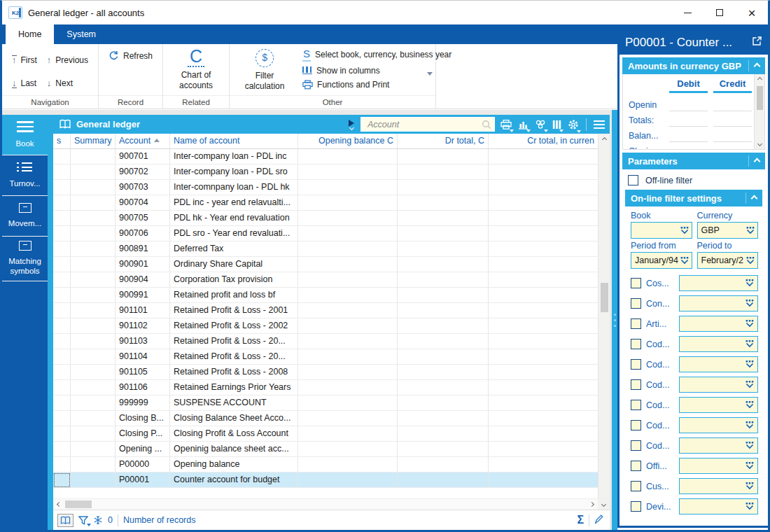  I want to click on table-row: 900704 PDL inc - year end relavualti..., so click(326, 203).